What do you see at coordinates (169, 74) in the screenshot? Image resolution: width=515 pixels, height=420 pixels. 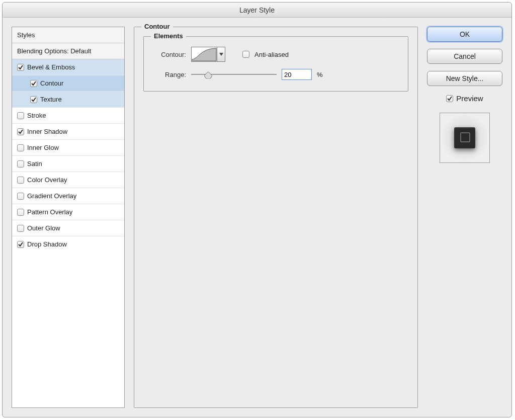 I see `range-label: Range:` at bounding box center [169, 74].